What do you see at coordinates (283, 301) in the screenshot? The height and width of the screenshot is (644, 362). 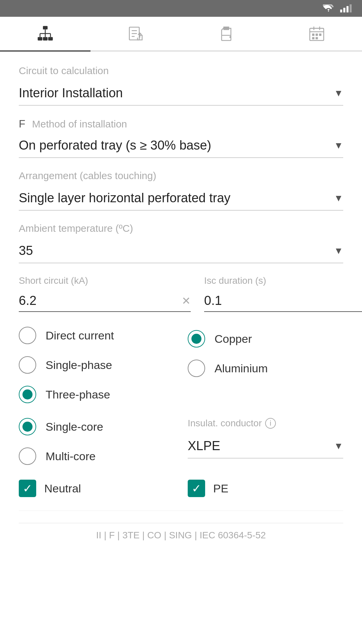 I see `isc-duration-field: ✕` at bounding box center [283, 301].